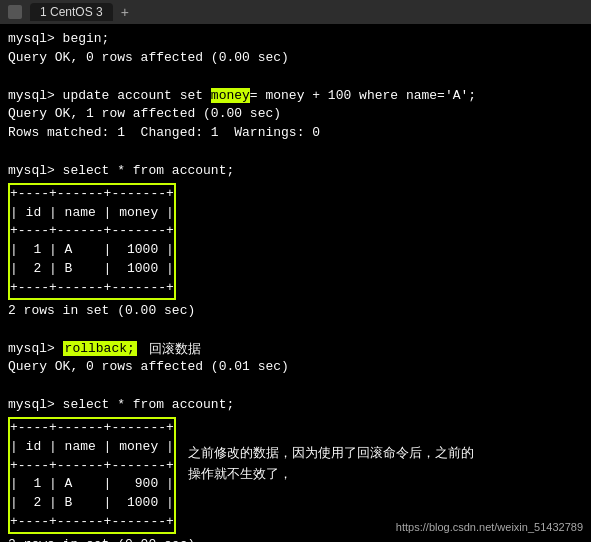  Describe the element at coordinates (331, 474) in the screenshot. I see `annotation-explain-line2: 操作就不生效了，` at that location.